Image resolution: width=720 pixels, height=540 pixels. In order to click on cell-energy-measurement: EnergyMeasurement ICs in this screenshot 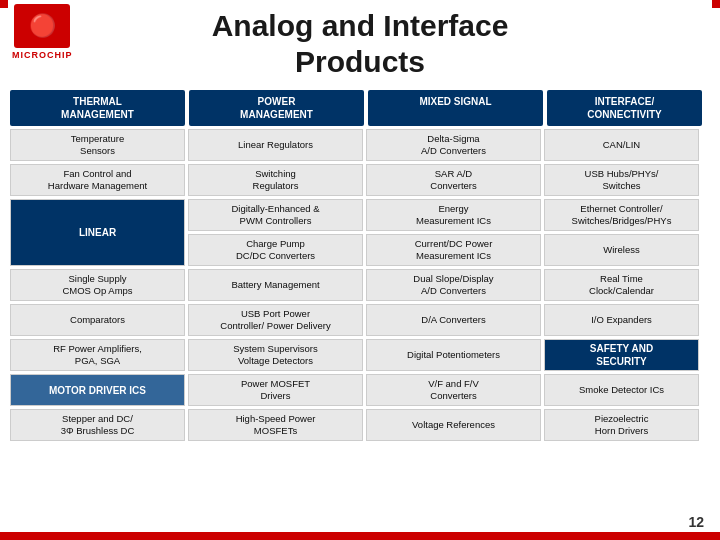, I will do `click(454, 215)`.